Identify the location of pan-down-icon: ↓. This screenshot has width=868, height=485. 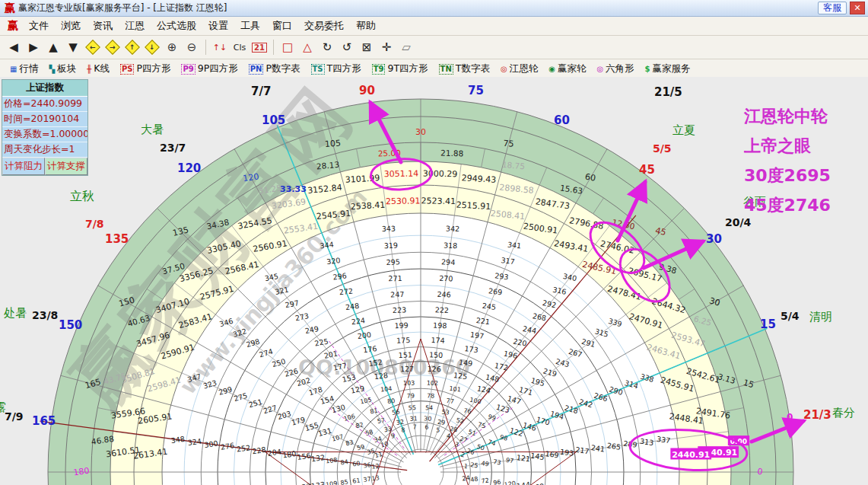
(152, 47).